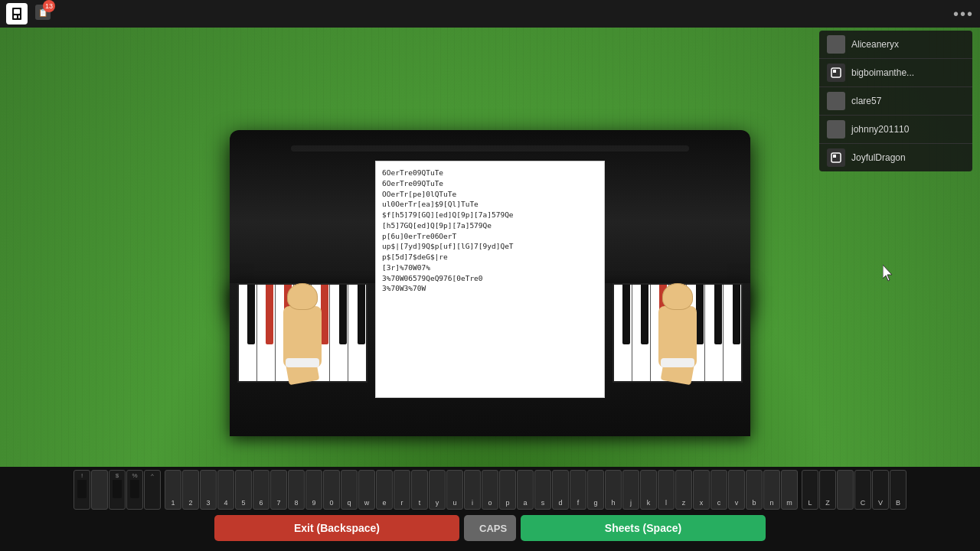 This screenshot has width=980, height=551. What do you see at coordinates (543, 490) in the screenshot?
I see `key-s: s` at bounding box center [543, 490].